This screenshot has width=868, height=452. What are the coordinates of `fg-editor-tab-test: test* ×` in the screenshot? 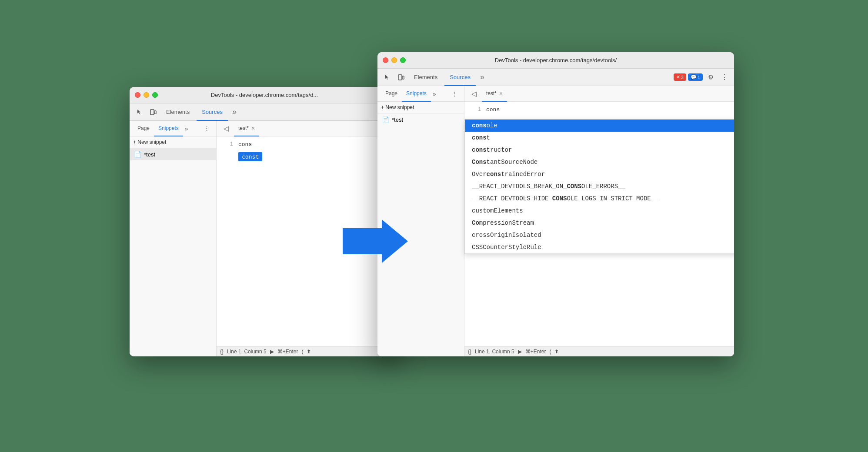 It's located at (494, 94).